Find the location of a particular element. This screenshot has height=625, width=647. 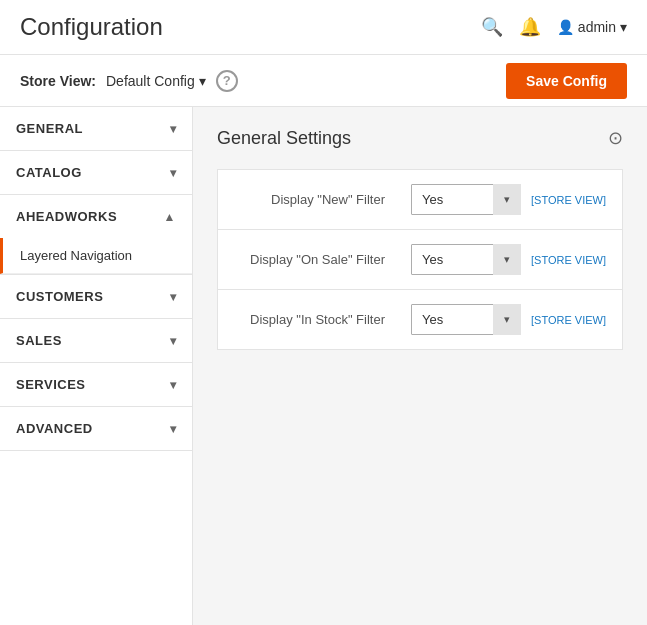

sidebar-item-general-label: GENERAL is located at coordinates (50, 128).